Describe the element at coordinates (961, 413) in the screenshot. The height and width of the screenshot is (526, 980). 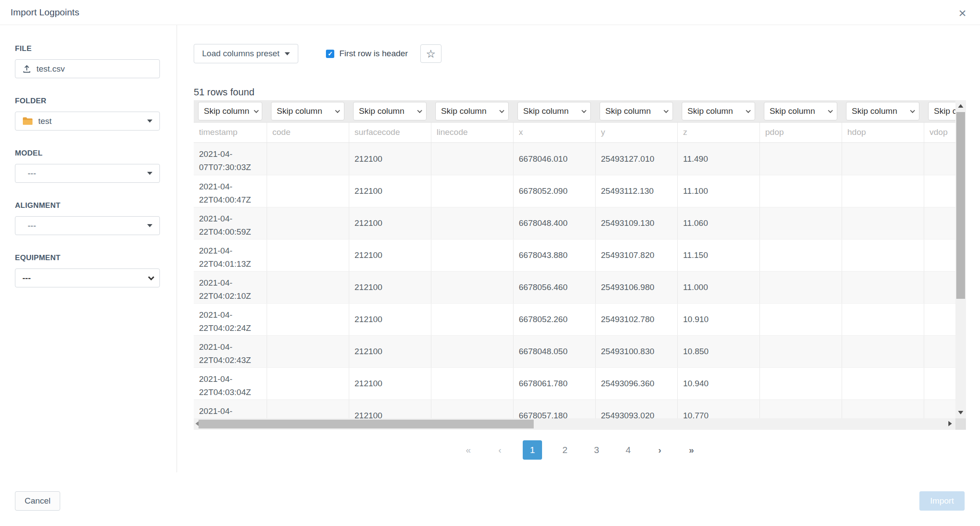
I see `scroll-down-icon` at that location.